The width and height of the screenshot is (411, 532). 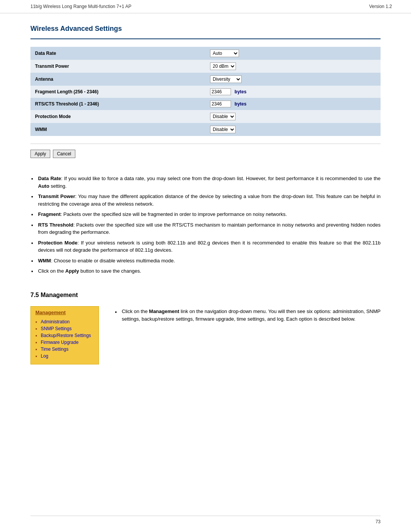 I want to click on data-rate-select: Auto 1 Mbps 2 Mbps 5.5 Mbps 11 Mbps 6 Mb…, so click(x=225, y=53).